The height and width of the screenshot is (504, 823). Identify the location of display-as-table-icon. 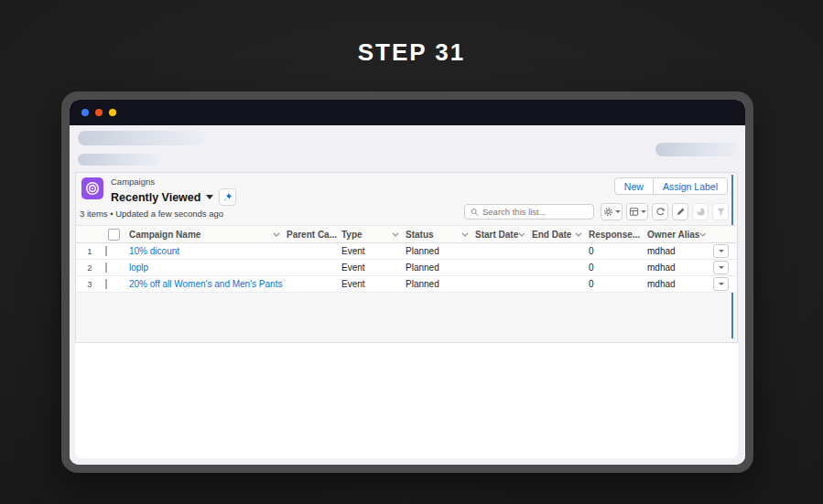
(633, 212).